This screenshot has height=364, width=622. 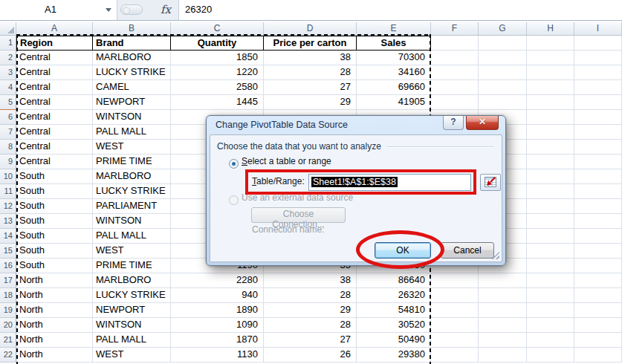 What do you see at coordinates (55, 311) in the screenshot?
I see `cell-region: North` at bounding box center [55, 311].